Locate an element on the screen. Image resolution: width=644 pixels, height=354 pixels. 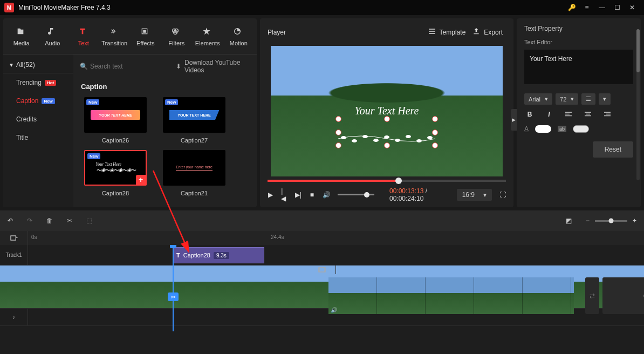
vine-decoration-icon is located at coordinates (387, 139).